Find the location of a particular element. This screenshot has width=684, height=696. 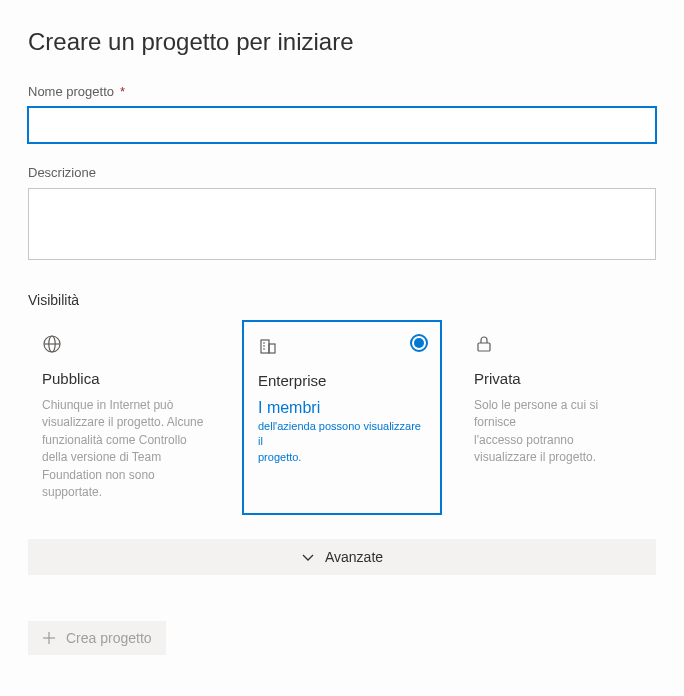

globe-icon is located at coordinates (52, 344).